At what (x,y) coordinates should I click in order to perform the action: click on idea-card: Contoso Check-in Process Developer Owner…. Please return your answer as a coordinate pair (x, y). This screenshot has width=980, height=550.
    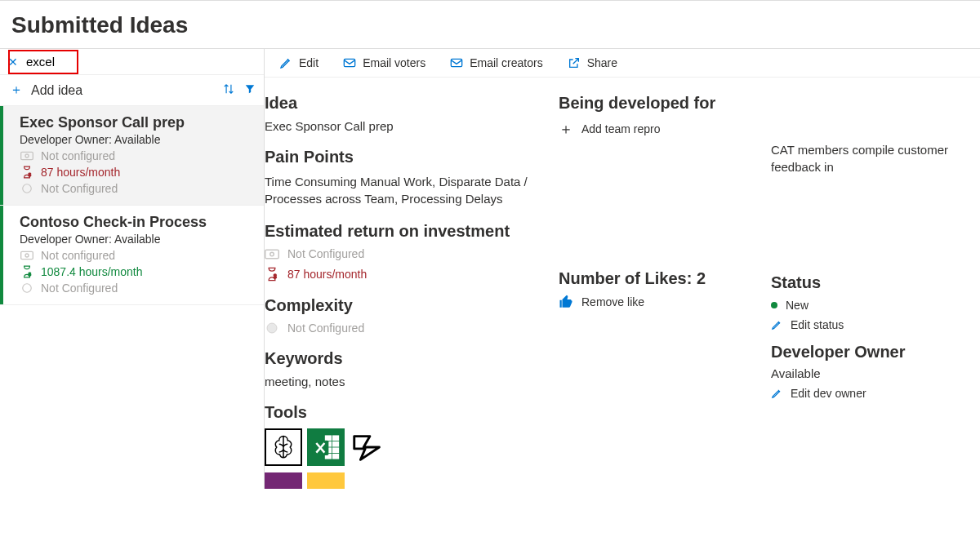
    Looking at the image, I should click on (132, 255).